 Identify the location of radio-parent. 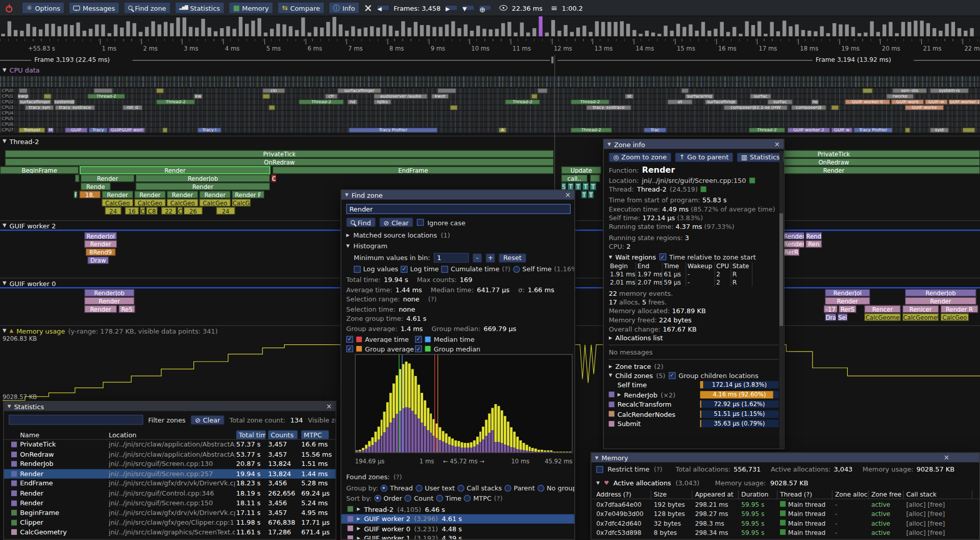
(507, 487).